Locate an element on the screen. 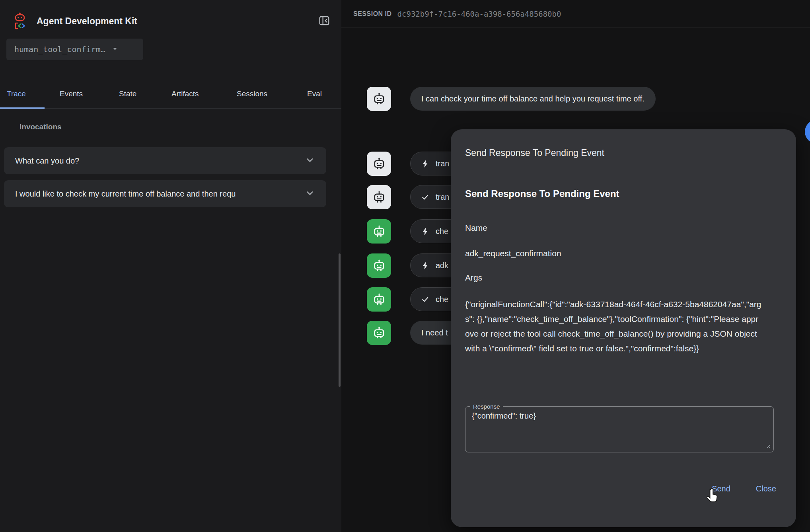 This screenshot has width=810, height=532. session-id-value: dc932b9f-7c16-460a-a398-656a485680b0 is located at coordinates (479, 14).